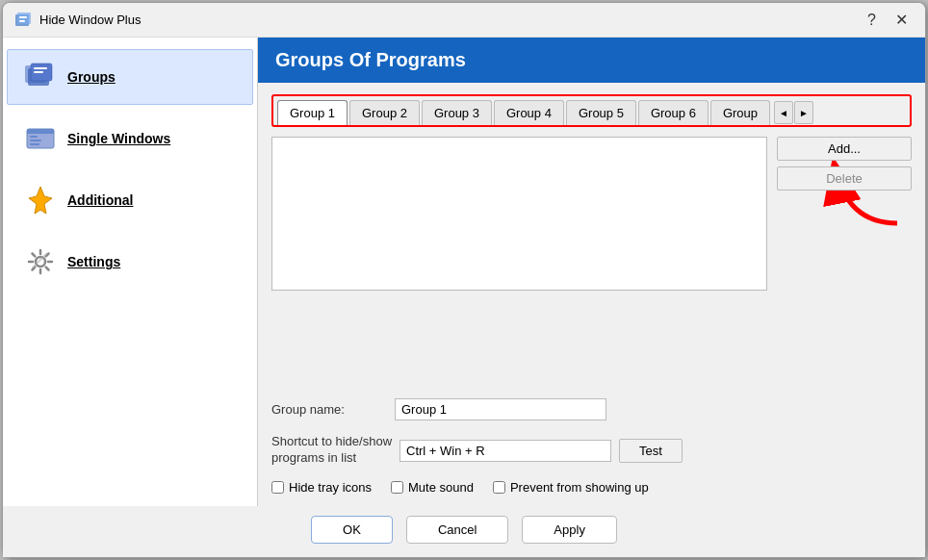 The height and width of the screenshot is (560, 928). I want to click on sidebar-groups-label: Groups, so click(91, 77).